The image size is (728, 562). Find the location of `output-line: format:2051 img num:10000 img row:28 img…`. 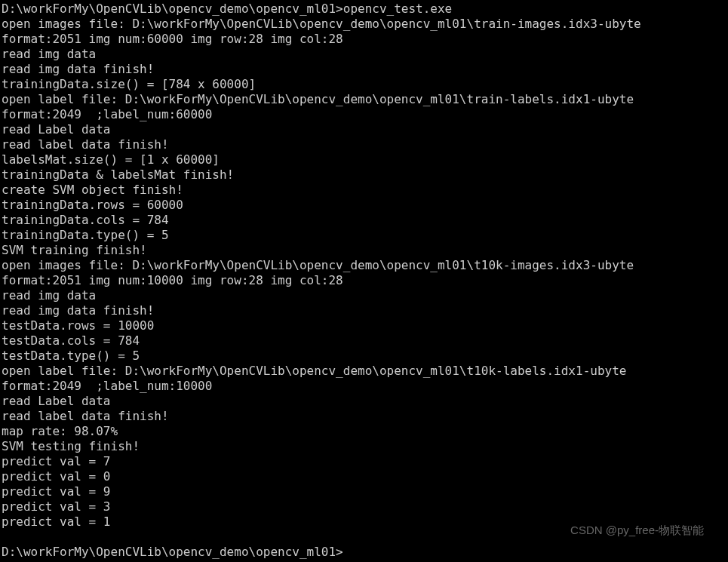

output-line: format:2051 img num:10000 img row:28 img… is located at coordinates (365, 281).